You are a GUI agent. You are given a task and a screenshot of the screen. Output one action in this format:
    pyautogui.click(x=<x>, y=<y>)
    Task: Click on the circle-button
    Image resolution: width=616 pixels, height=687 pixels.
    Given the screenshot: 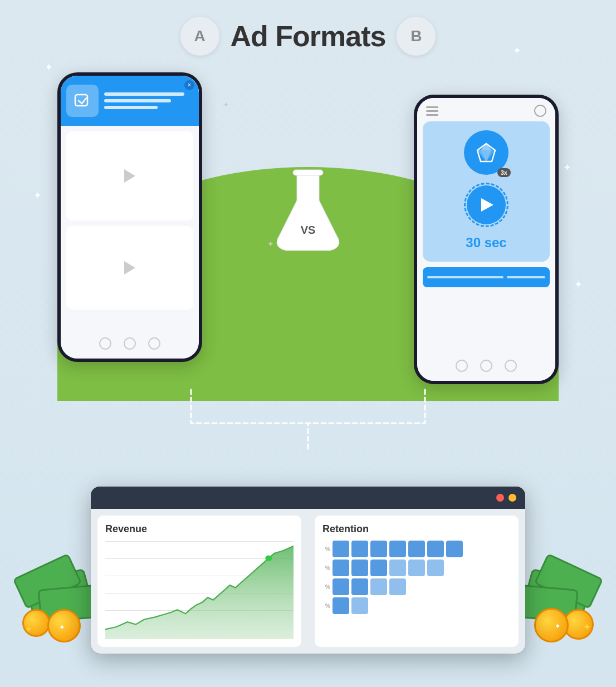 What is the action you would take?
    pyautogui.click(x=540, y=111)
    